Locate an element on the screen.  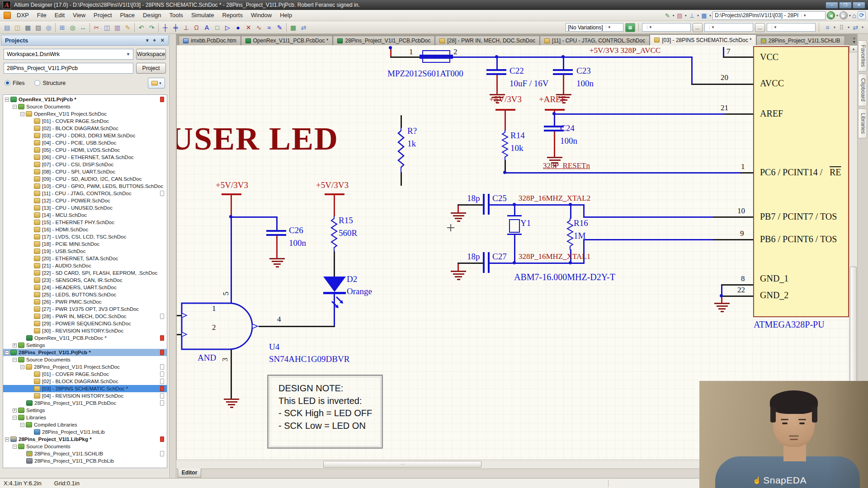
tree-item: [27] - PWR 1V375 OPT, 3V3 OPT.SchDoc is located at coordinates (85, 309).